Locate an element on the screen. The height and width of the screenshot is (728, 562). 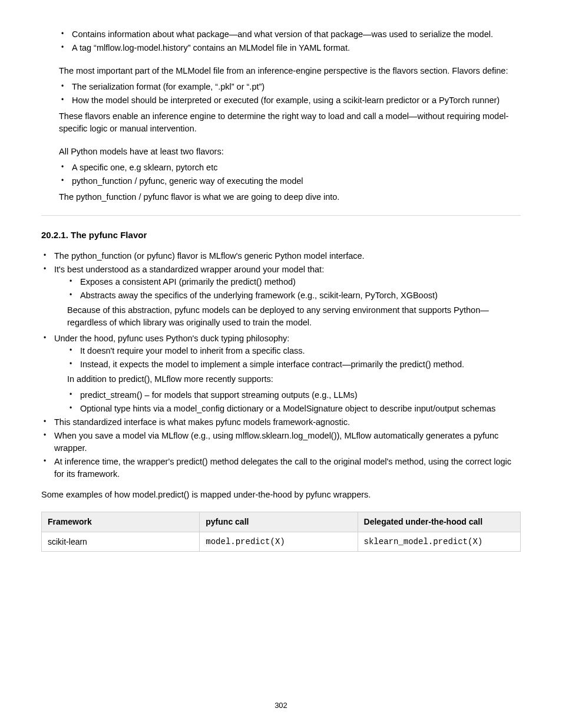
bullet-text: python_function / pyfunc, generic way of… is located at coordinates (187, 181).